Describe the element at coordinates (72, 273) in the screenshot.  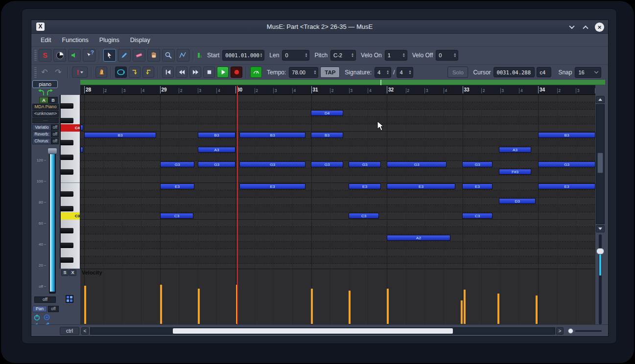
I see `controller-close-button: X` at that location.